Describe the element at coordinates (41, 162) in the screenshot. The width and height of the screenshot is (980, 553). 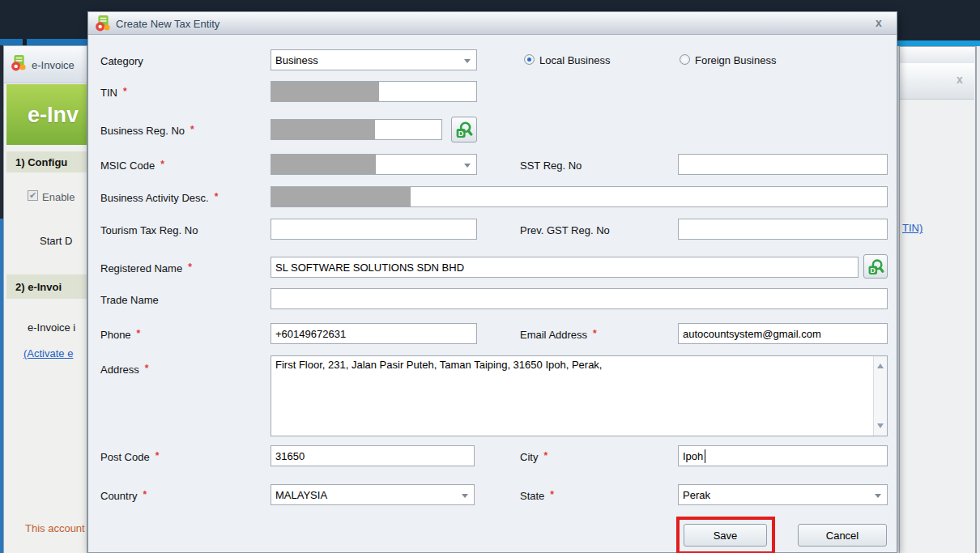
I see `section-configuration-title: 1) Configu` at that location.